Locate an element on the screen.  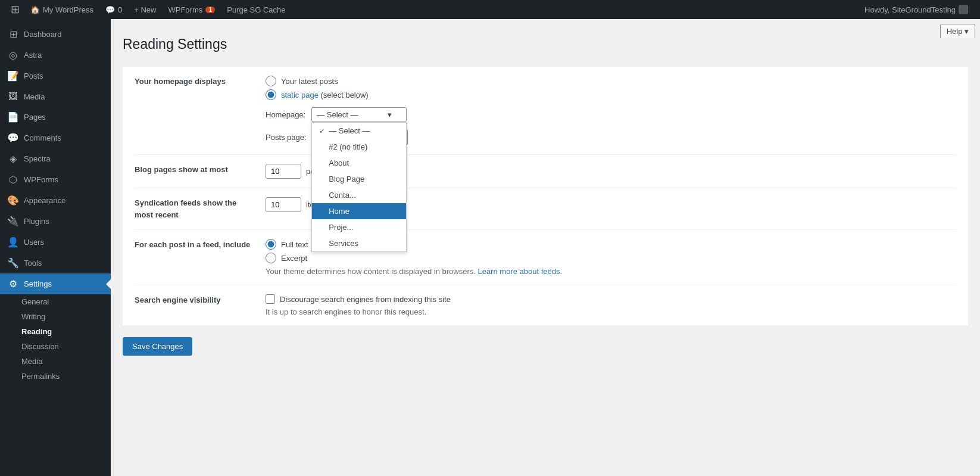
radio-full-text-input is located at coordinates (271, 244).